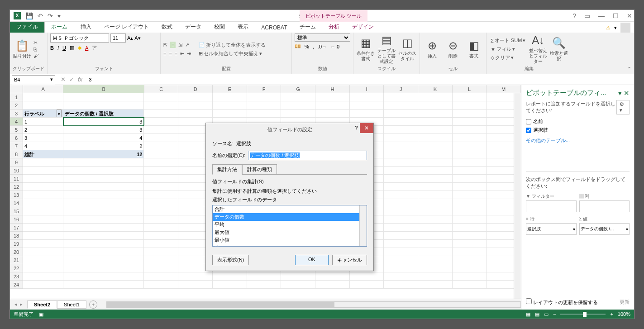 Image resolution: width=644 pixels, height=329 pixels. What do you see at coordinates (401, 89) in the screenshot?
I see `col-header-J: J` at bounding box center [401, 89].